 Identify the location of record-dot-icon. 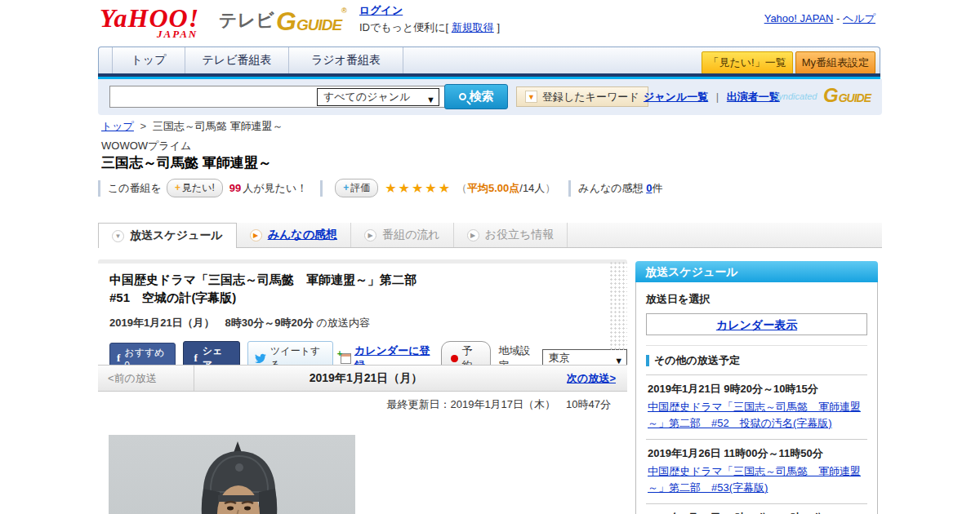
(454, 359).